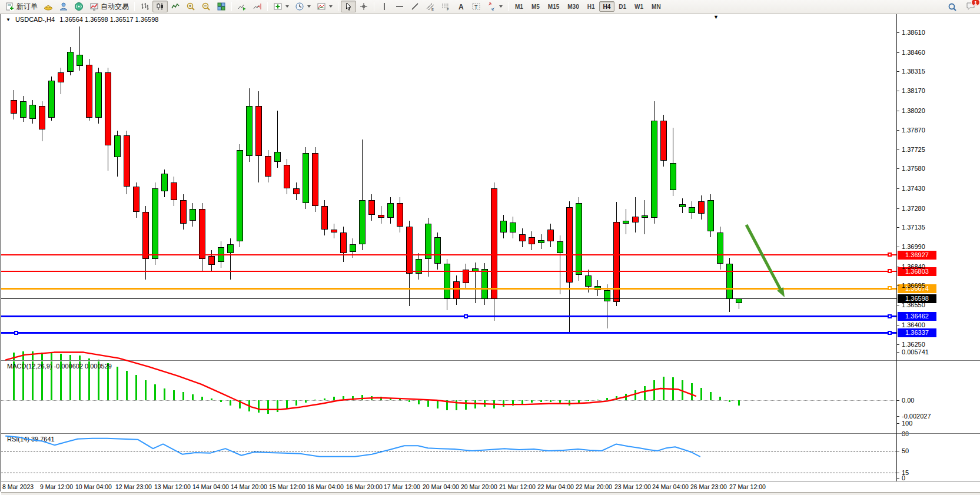 This screenshot has height=495, width=980. Describe the element at coordinates (145, 6) in the screenshot. I see `bar-chart-button` at that location.